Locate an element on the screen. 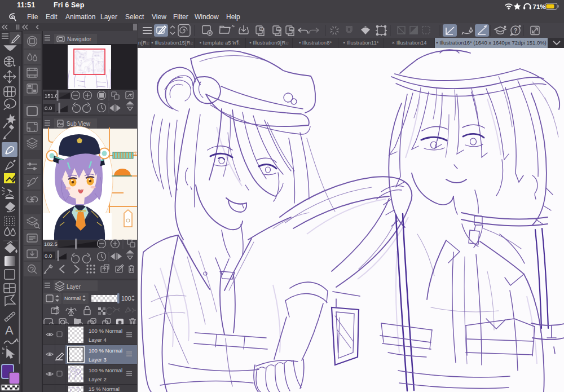 The height and width of the screenshot is (392, 564). svg-text: 182.5 is located at coordinates (51, 244).